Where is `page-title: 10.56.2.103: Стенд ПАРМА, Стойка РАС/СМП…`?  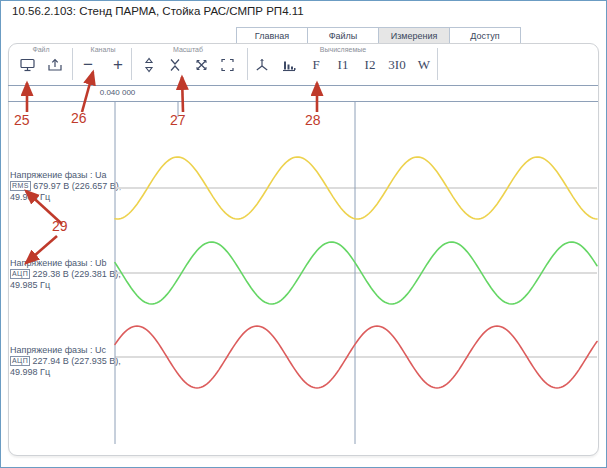
page-title: 10.56.2.103: Стенд ПАРМА, Стойка РАС/СМП… is located at coordinates (158, 11).